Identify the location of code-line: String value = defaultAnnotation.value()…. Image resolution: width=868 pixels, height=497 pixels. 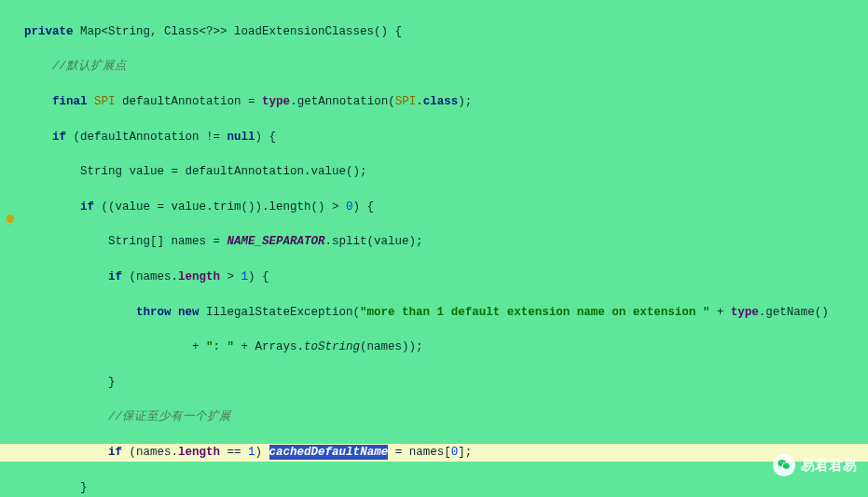
(444, 172).